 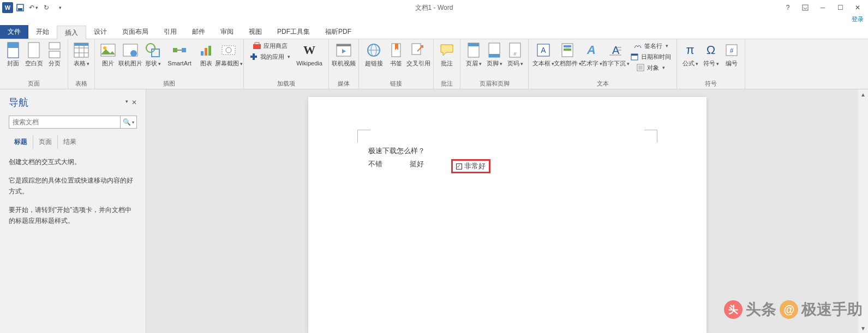 What do you see at coordinates (640, 68) in the screenshot?
I see `object-icon` at bounding box center [640, 68].